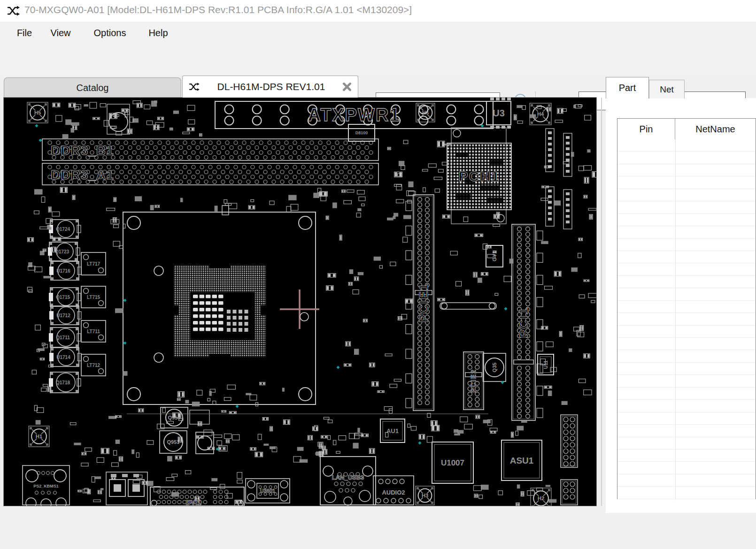 This screenshot has height=549, width=756. Describe the element at coordinates (453, 463) in the screenshot. I see `svg-text: U1007` at that location.